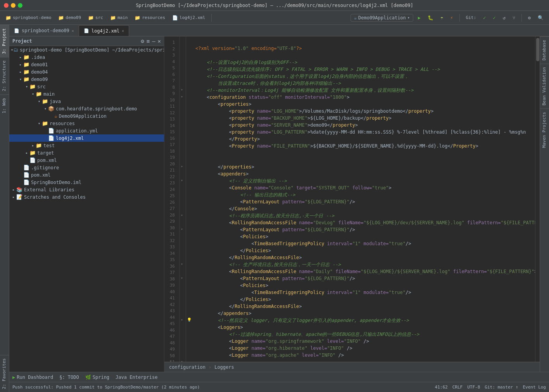  Describe the element at coordinates (538, 50) in the screenshot. I see `minimap-thumb` at that location.